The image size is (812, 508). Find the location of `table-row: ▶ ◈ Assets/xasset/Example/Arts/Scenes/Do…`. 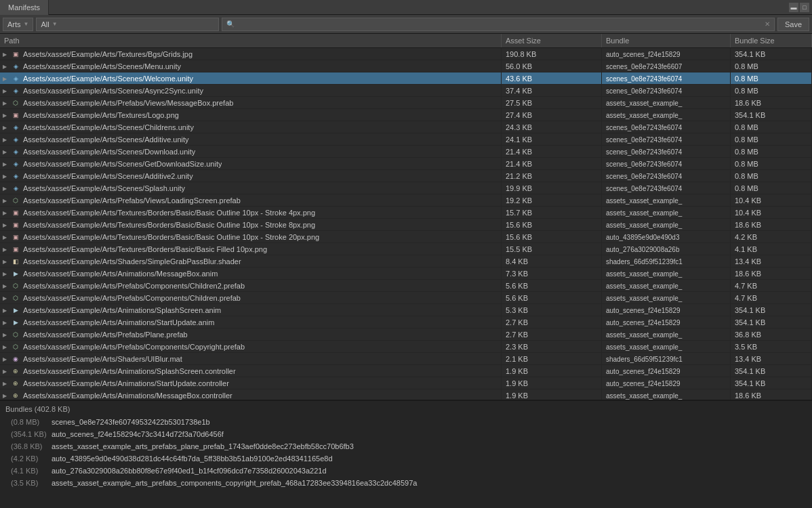

table-row: ▶ ◈ Assets/xasset/Example/Arts/Scenes/Do… is located at coordinates (406, 152).